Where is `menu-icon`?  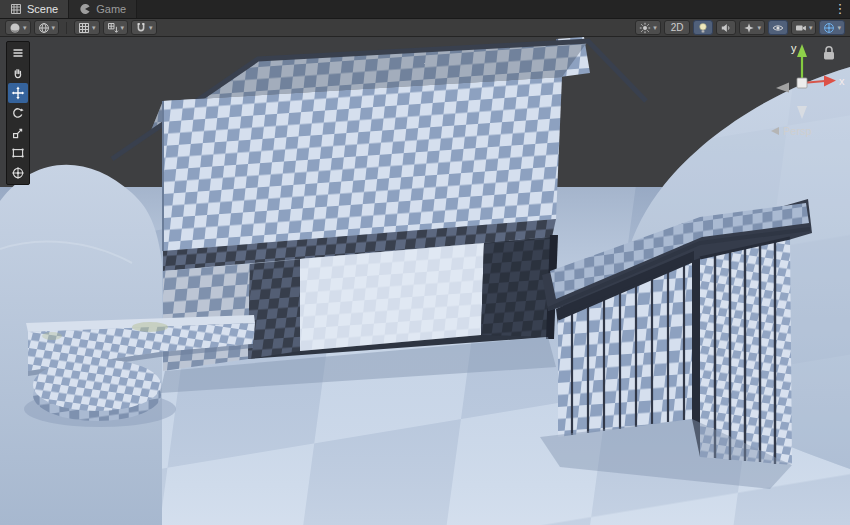 menu-icon is located at coordinates (18, 53).